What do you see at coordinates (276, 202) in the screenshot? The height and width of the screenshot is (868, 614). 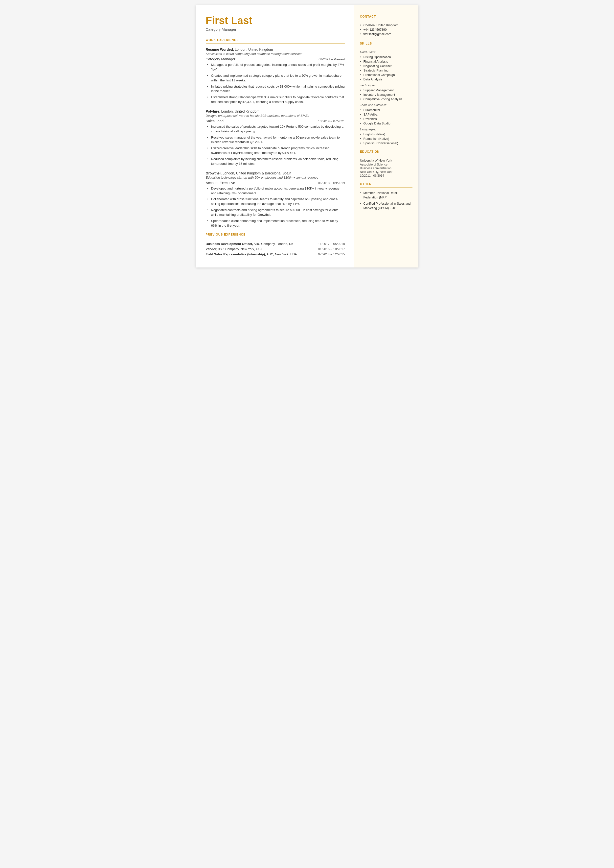 I see `bullet-3-2: Collaborated with cross-functional teams…` at bounding box center [276, 202].